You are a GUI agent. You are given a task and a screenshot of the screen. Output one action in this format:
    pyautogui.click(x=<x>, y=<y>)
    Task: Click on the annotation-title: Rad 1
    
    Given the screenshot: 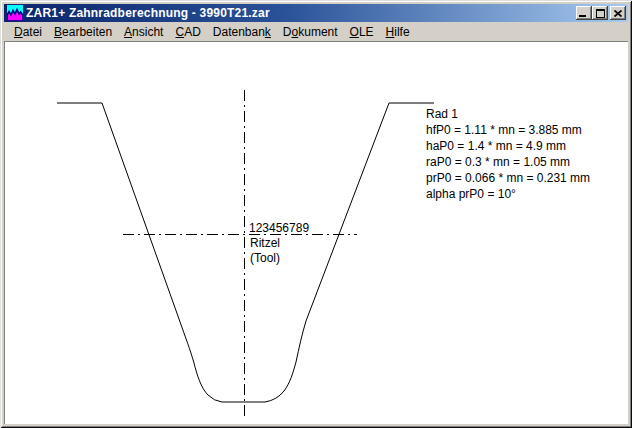 What is the action you would take?
    pyautogui.click(x=508, y=114)
    